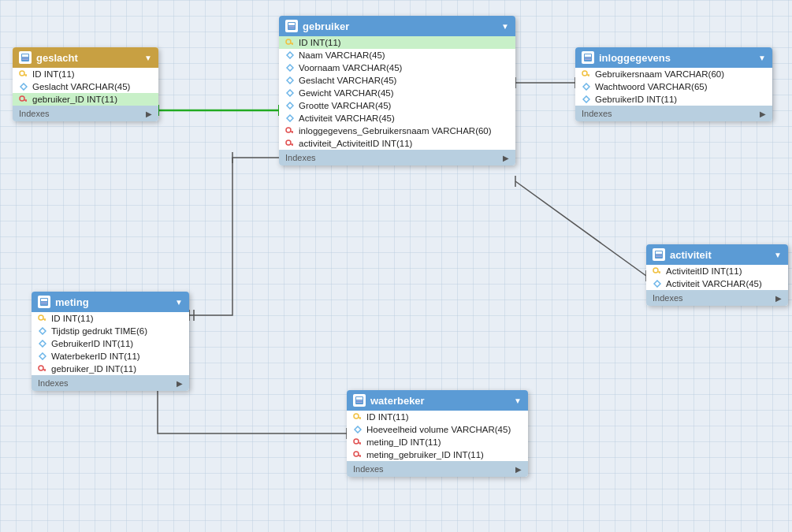 The image size is (792, 532). I want to click on dropdown-arrow-gebruiker: ▼, so click(505, 27).